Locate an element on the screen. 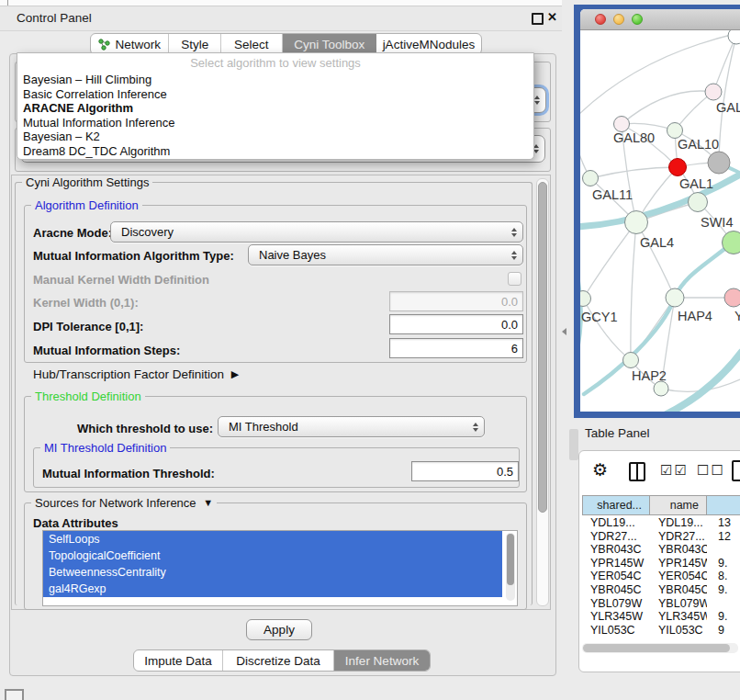 Image resolution: width=740 pixels, height=700 pixels. tab-jactivemnodules: jActiveMNodules is located at coordinates (429, 44).